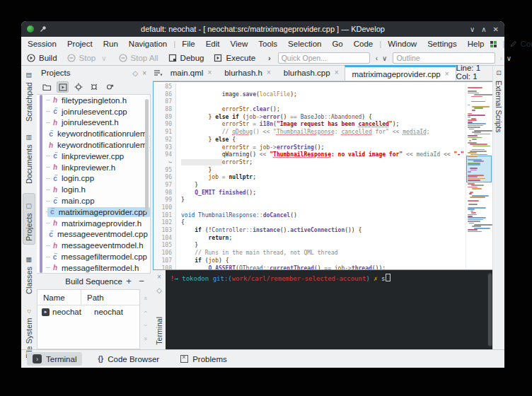 This screenshot has width=532, height=396. I want to click on remove-build-item-button: −, so click(141, 281).